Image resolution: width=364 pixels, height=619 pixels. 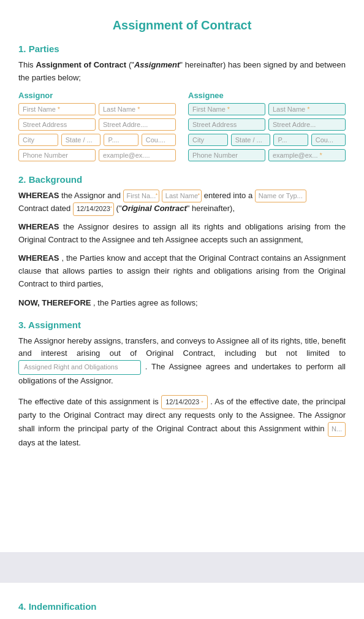 What do you see at coordinates (137, 125) in the screenshot?
I see `assignor-street2: Street Addre....` at bounding box center [137, 125].